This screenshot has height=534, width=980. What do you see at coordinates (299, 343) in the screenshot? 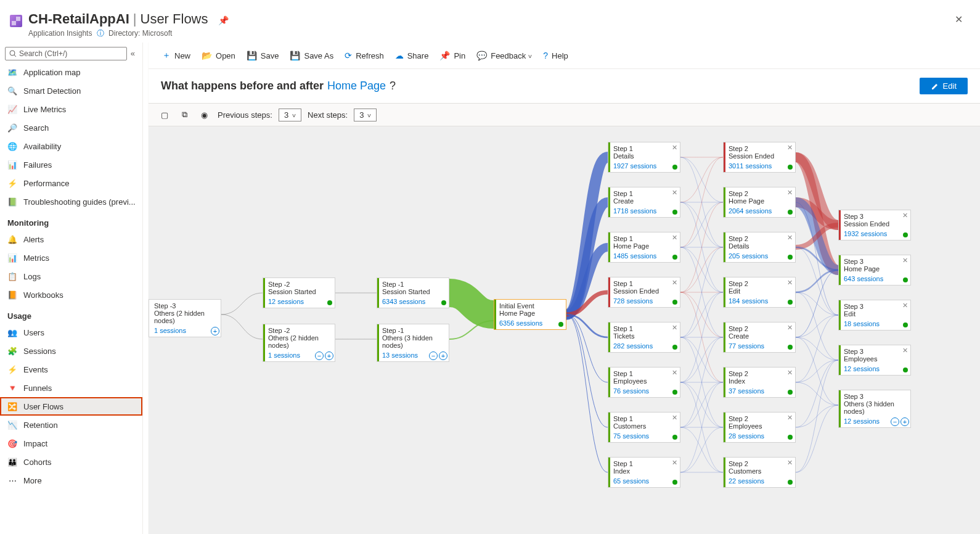
I see `flow-node: Step -2Others (2 hidden nodes)1 sessions…` at bounding box center [299, 343].